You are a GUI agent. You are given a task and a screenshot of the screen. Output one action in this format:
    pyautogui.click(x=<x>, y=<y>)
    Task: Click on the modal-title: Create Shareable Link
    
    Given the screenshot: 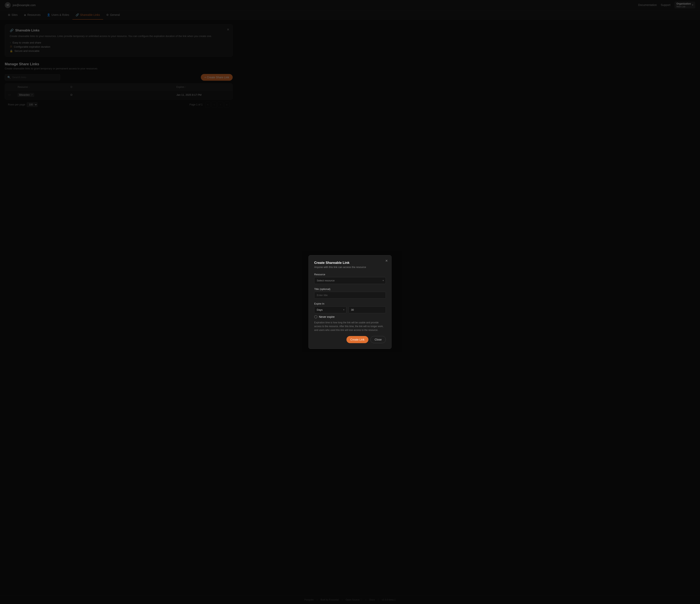 What is the action you would take?
    pyautogui.click(x=350, y=263)
    